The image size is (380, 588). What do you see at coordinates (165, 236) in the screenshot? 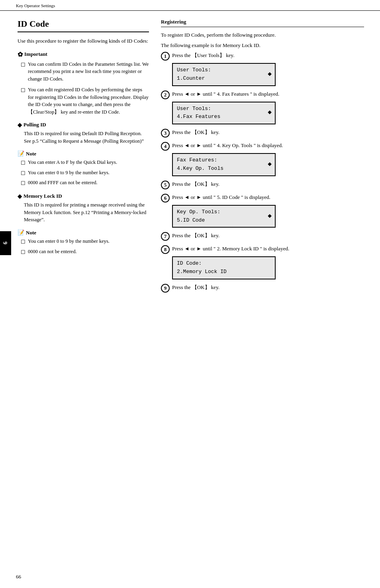
I see `step-number-circle: 7` at bounding box center [165, 236].